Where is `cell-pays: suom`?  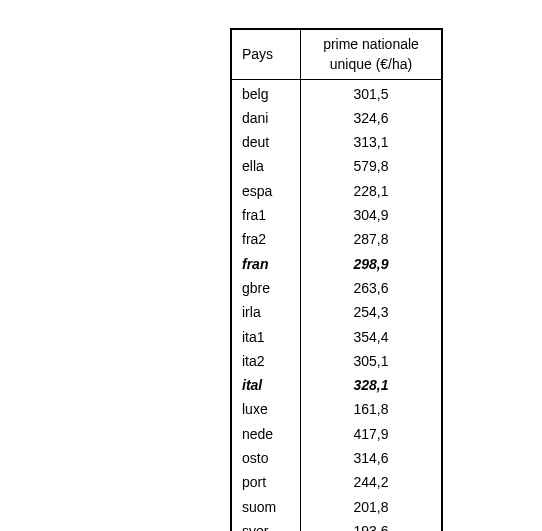
cell-pays: suom is located at coordinates (266, 507).